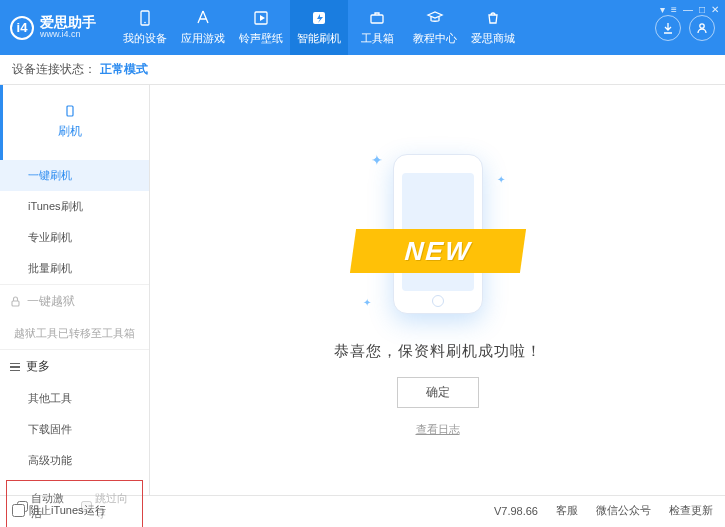 The image size is (725, 527). I want to click on apps-icon, so click(203, 18).